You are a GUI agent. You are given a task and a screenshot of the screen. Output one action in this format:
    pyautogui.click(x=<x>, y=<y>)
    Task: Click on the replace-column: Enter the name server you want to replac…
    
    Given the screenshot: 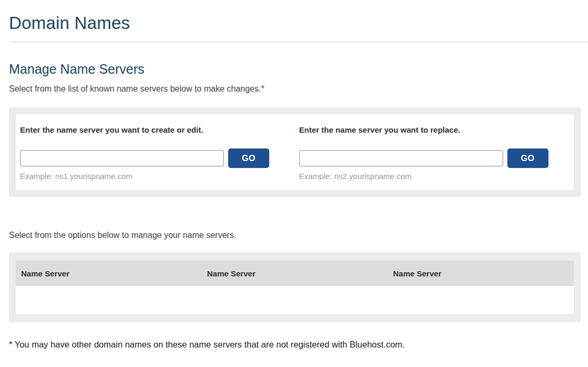 What is the action you would take?
    pyautogui.click(x=435, y=151)
    